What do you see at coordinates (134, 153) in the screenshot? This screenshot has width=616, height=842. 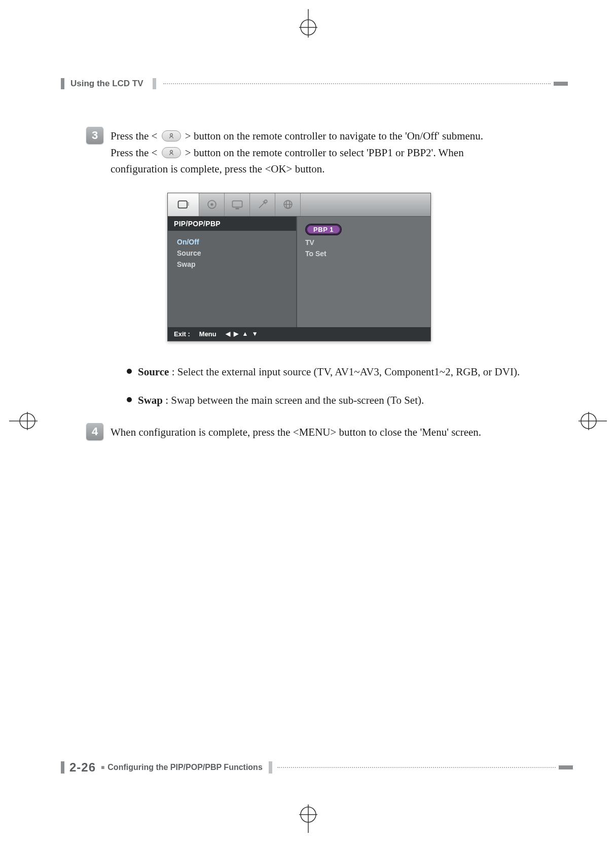 I see `step3-line2a: Press the <` at bounding box center [134, 153].